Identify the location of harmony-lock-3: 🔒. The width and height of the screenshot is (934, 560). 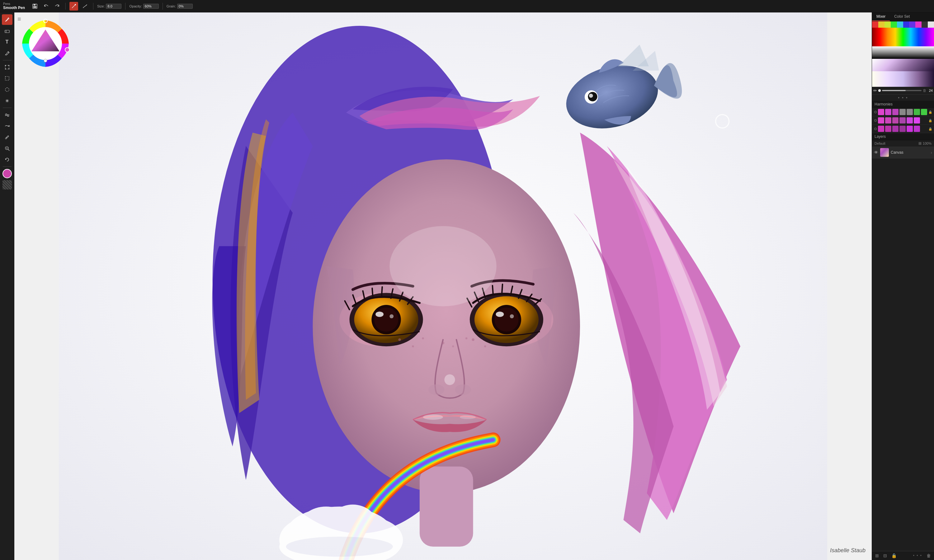
(930, 129).